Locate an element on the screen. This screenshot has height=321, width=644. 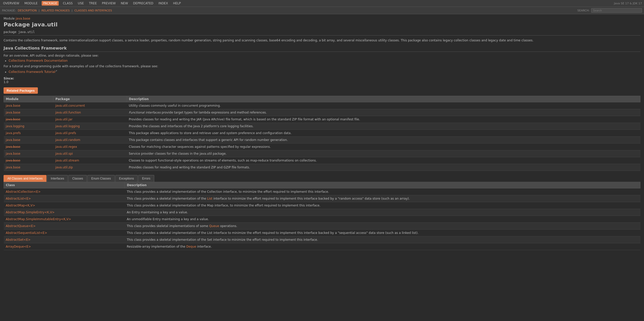
nav-module: MODULE is located at coordinates (31, 3).